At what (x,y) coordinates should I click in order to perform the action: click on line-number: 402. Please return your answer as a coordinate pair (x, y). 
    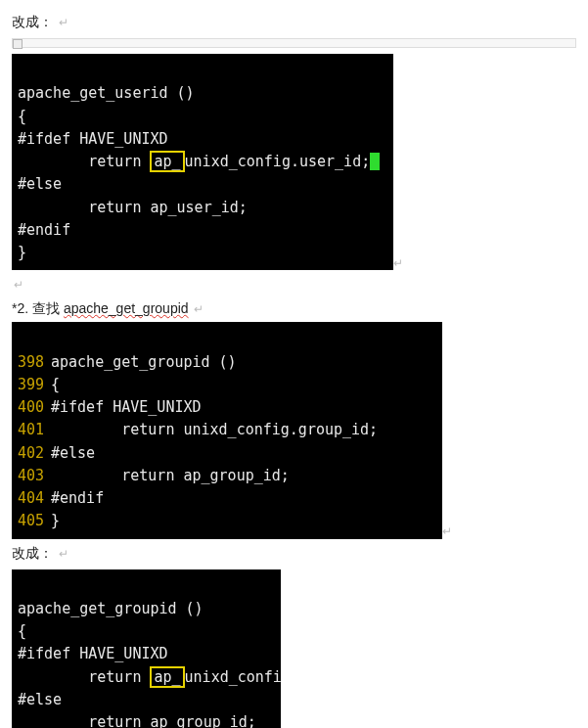
    Looking at the image, I should click on (34, 454).